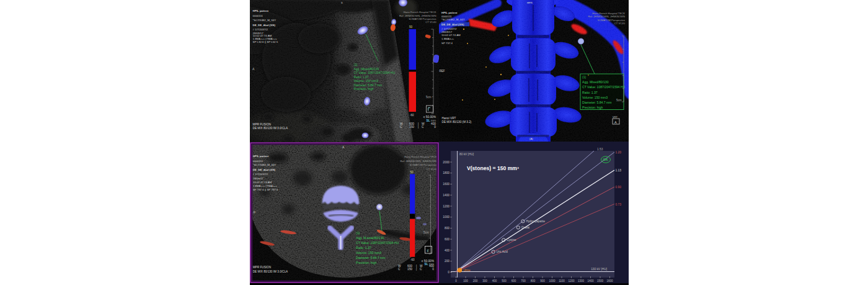 The height and width of the screenshot is (285, 868). What do you see at coordinates (606, 16) in the screenshot?
I see `svg-text: Ref: JHNKNOWN, JHNKNOWN` at bounding box center [606, 16].